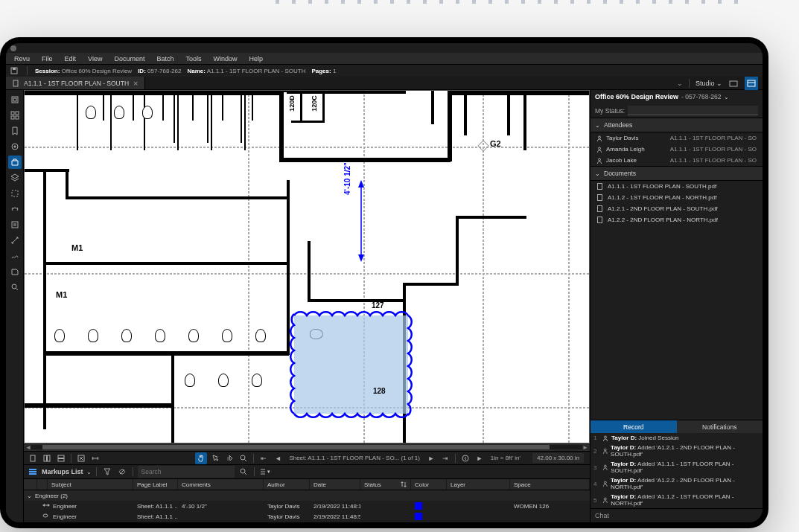  Describe the element at coordinates (676, 138) in the screenshot. I see `attendee-row: Taylor DavisA1.1.1 - 1ST FLOOR PLAN - SO` at that location.